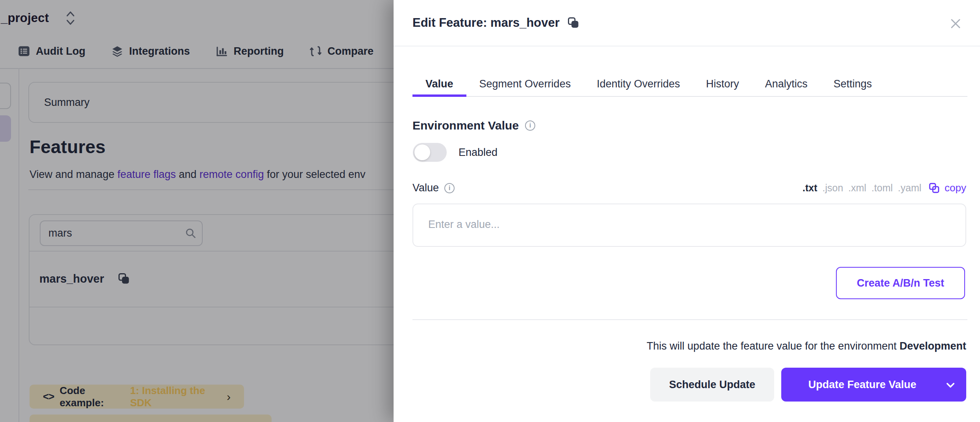  Describe the element at coordinates (853, 85) in the screenshot. I see `tab-settings: Settings` at that location.